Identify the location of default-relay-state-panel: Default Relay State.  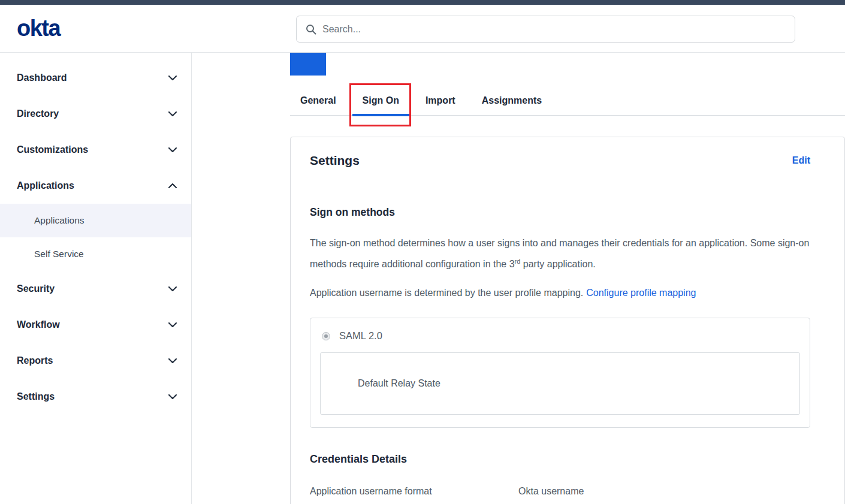
(560, 384).